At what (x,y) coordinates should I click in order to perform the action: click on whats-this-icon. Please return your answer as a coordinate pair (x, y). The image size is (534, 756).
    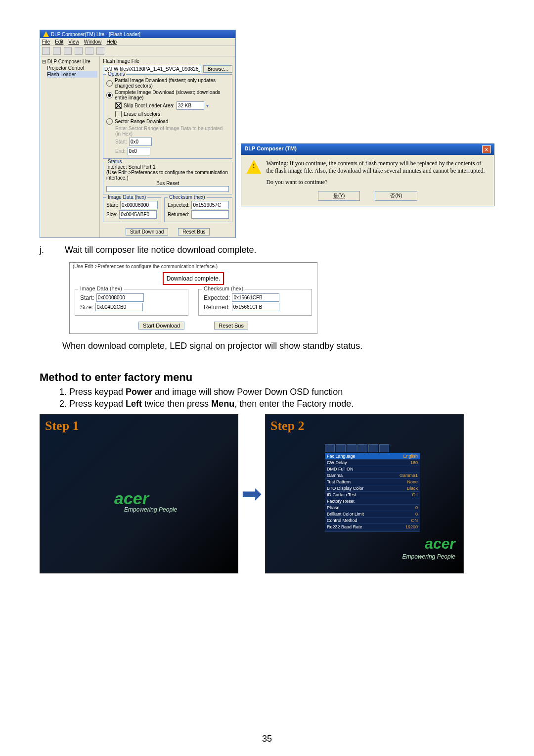
    Looking at the image, I should click on (100, 51).